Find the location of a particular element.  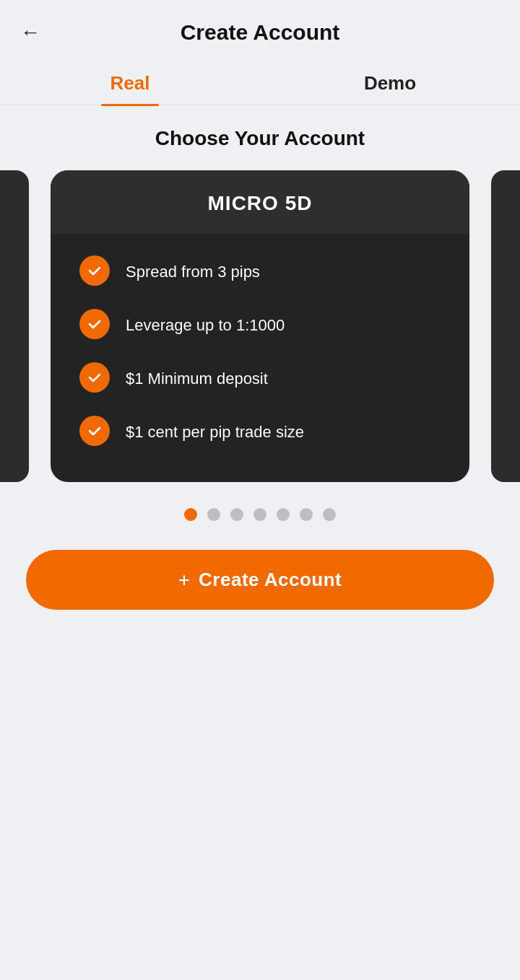

tab-real: Real is located at coordinates (130, 82).